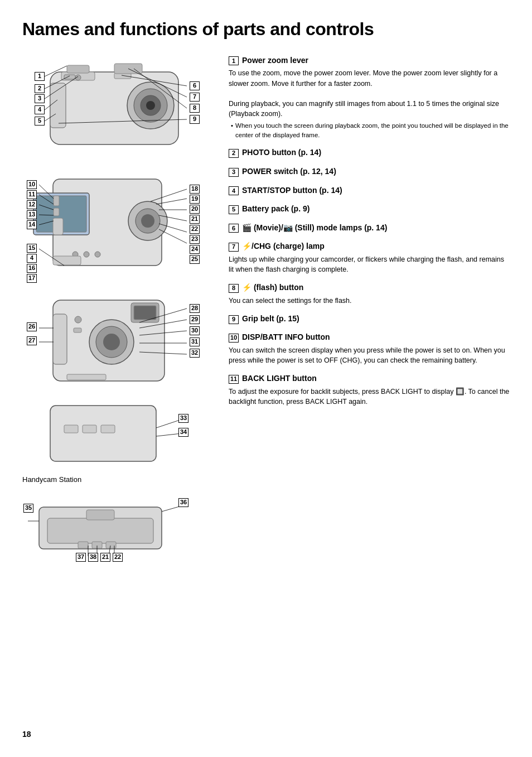 The height and width of the screenshot is (757, 532). Describe the element at coordinates (195, 108) in the screenshot. I see `label-8: 8` at that location.